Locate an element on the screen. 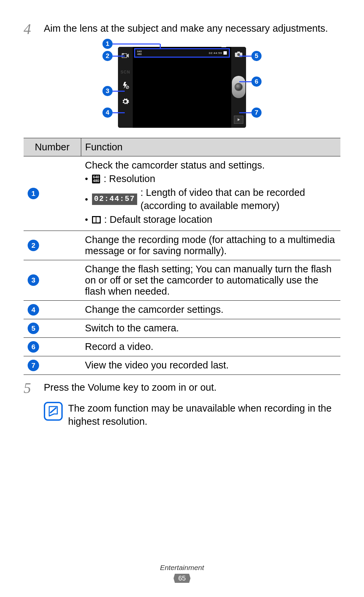  callout-5: 5 is located at coordinates (250, 56).